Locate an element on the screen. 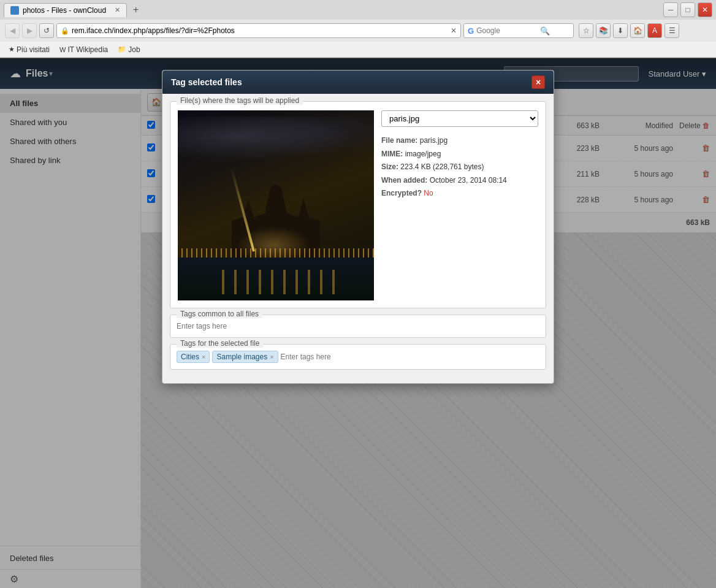 The width and height of the screenshot is (716, 588). tab-favicon is located at coordinates (15, 10).